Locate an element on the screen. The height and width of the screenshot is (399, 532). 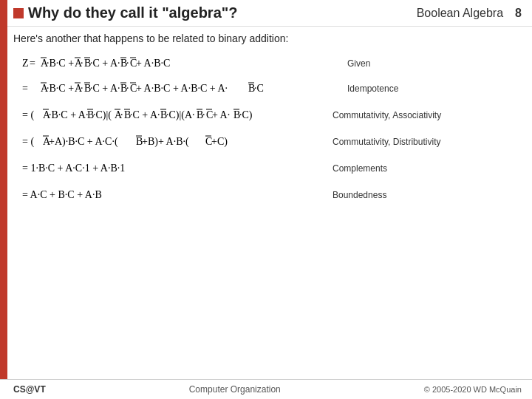
svg-text: + A·B·C + A·B·C + A· is located at coordinates (182, 89).